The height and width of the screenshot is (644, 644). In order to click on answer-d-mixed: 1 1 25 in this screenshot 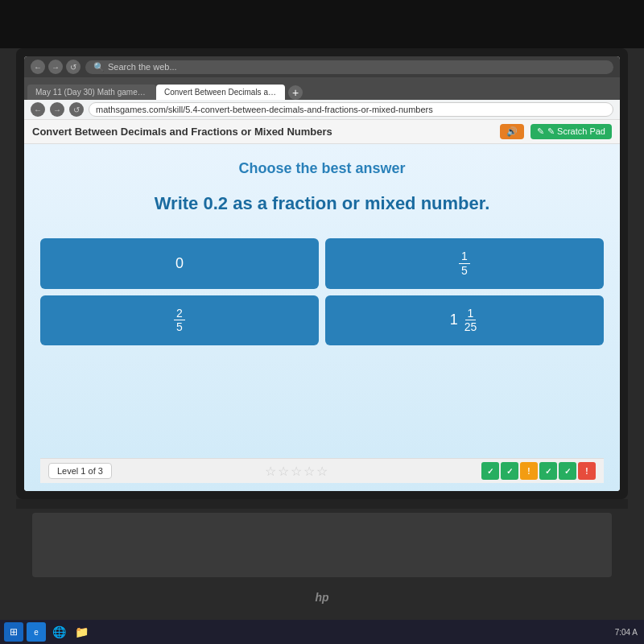, I will do `click(465, 320)`.